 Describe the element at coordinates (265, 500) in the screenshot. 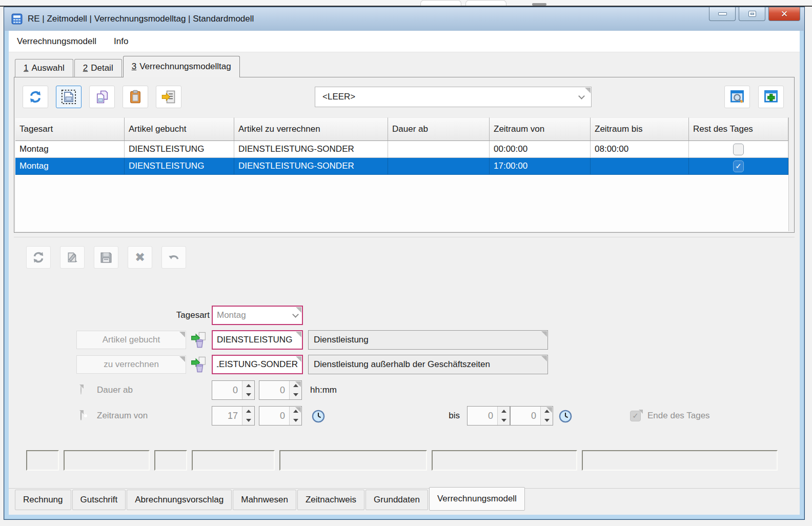

I see `tab-mahnwesen-label: Mahnwesen` at that location.